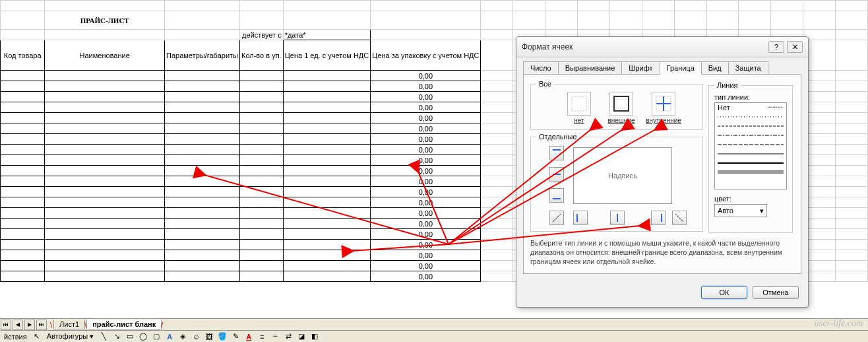 This screenshot has height=342, width=868. Describe the element at coordinates (196, 337) in the screenshot. I see `clipart-icon: ☺` at that location.